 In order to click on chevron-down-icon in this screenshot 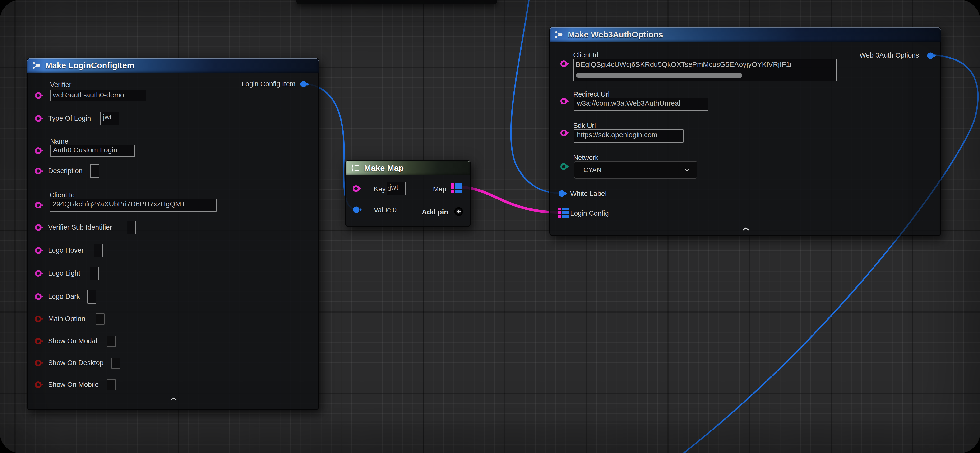, I will do `click(687, 170)`.